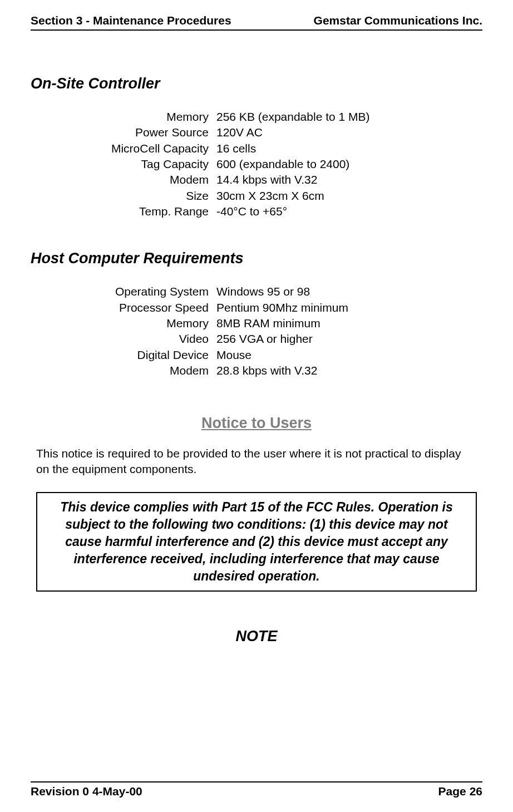 The width and height of the screenshot is (513, 812). Describe the element at coordinates (256, 790) in the screenshot. I see `page-footer: Revision 0 4-May-00 Page 26` at that location.